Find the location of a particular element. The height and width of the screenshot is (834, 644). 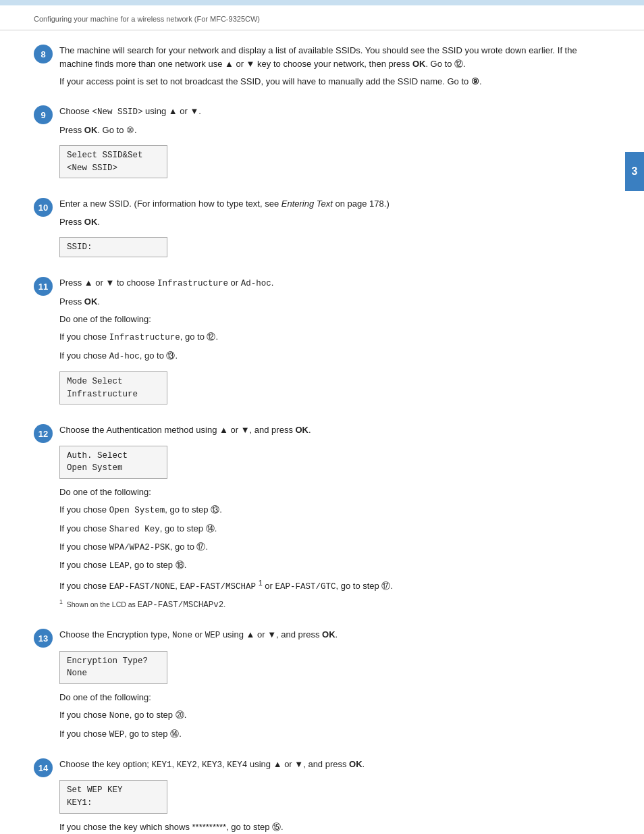

step-14-content: Choose the key option; KEY1, KEY2, KEY3,… is located at coordinates (335, 796).